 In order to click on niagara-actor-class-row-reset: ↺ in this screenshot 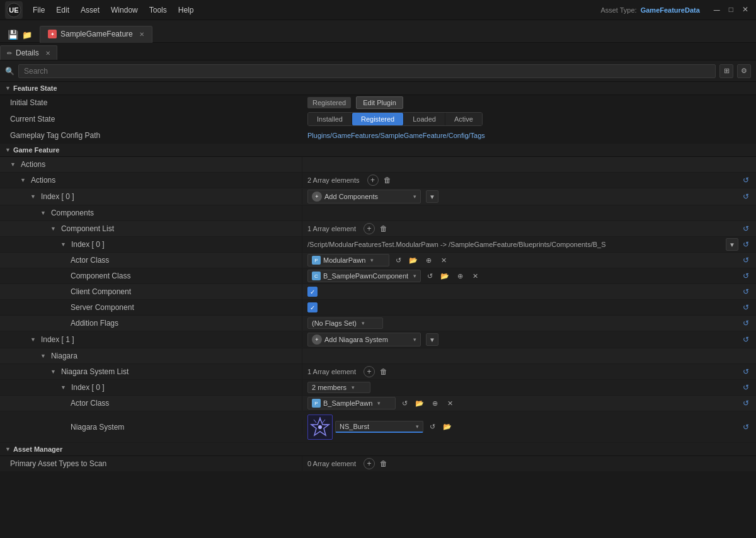, I will do `click(746, 403)`.